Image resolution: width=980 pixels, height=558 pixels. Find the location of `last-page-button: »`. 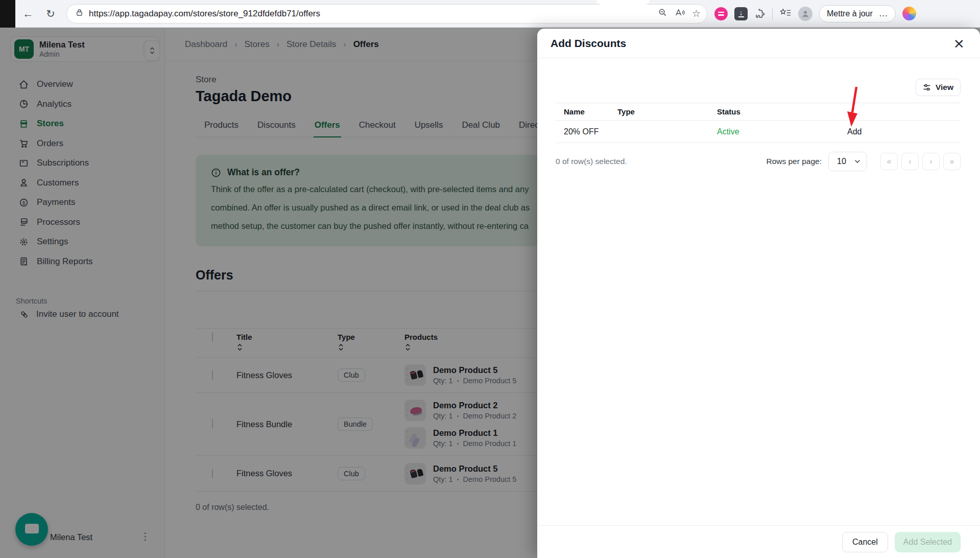

last-page-button: » is located at coordinates (952, 161).